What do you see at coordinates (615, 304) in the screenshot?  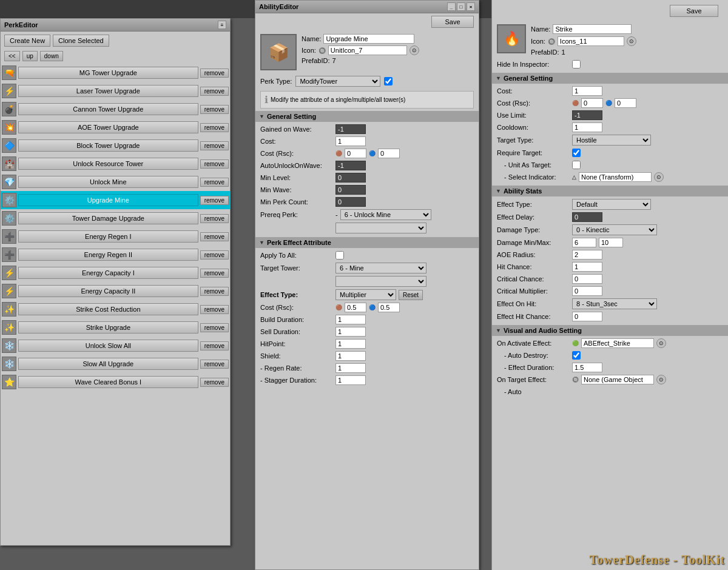 I see `effect-on-hit-select: 8 - Stun_3sec None` at bounding box center [615, 304].